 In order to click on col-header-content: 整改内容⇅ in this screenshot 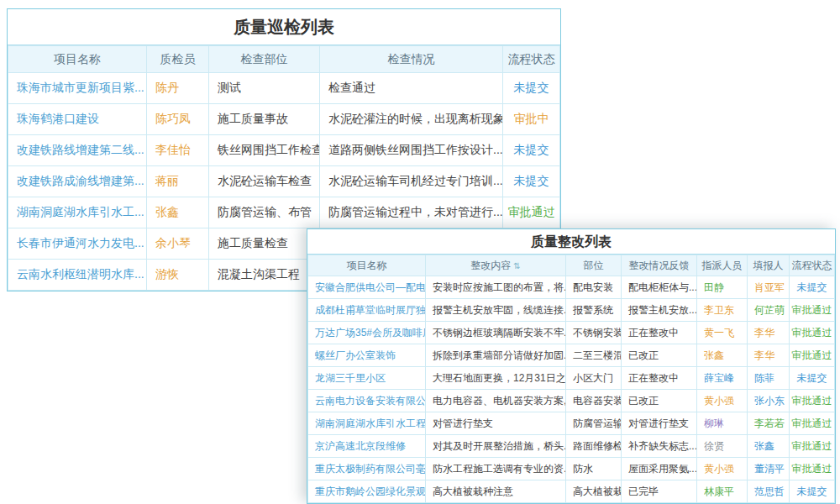, I will do `click(496, 265)`.